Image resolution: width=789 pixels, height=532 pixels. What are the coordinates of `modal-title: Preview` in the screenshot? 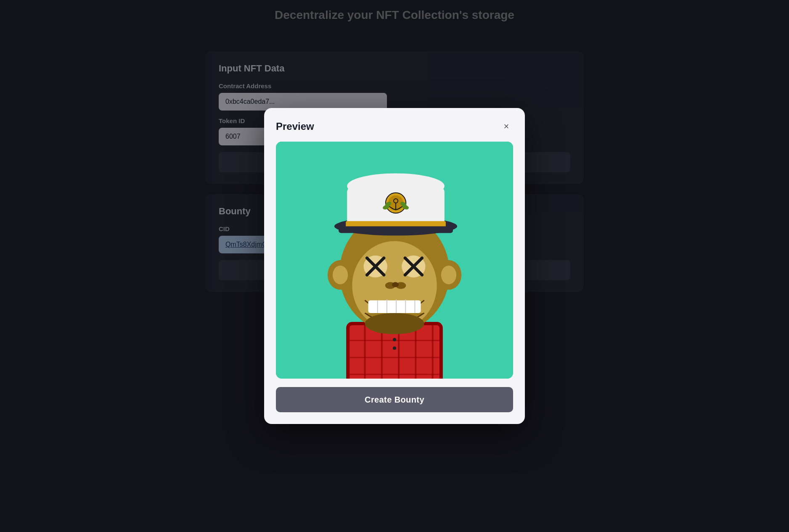 It's located at (295, 126).